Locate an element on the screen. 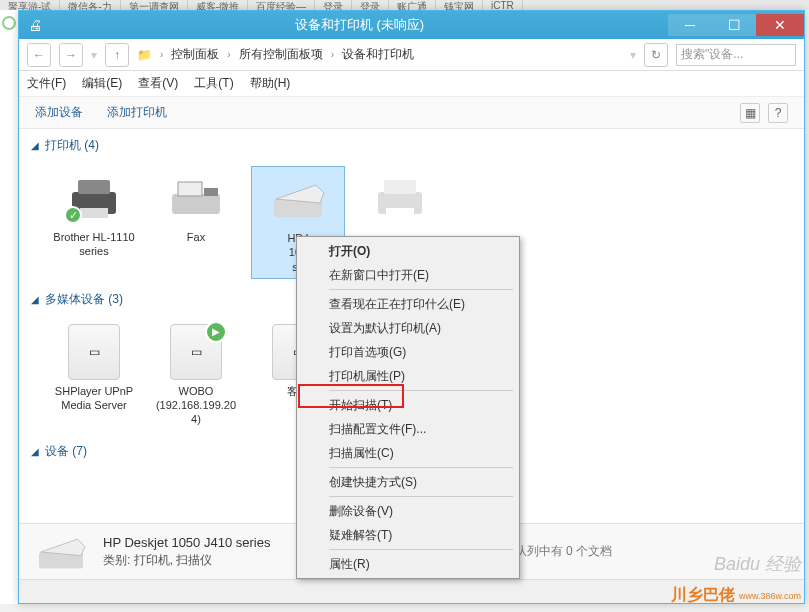 The image size is (809, 612). browser-tab: 微信各-力 is located at coordinates (90, 5).